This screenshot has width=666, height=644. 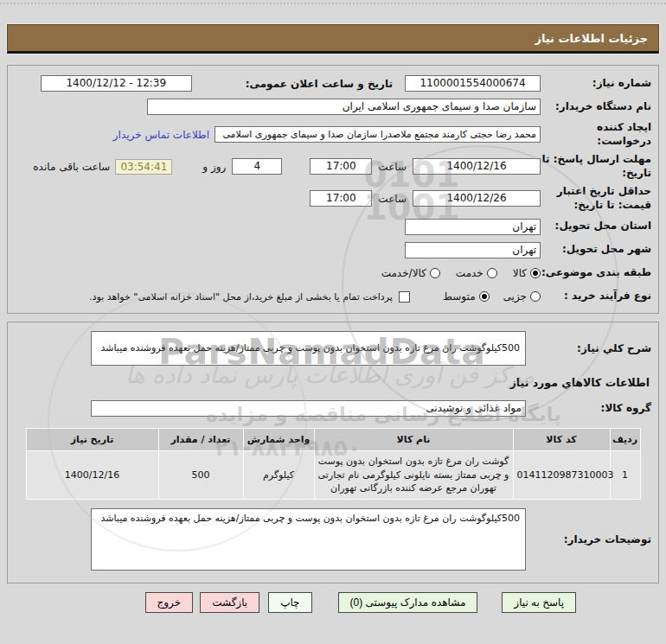 I want to click on city-field: تهران, so click(x=472, y=251).